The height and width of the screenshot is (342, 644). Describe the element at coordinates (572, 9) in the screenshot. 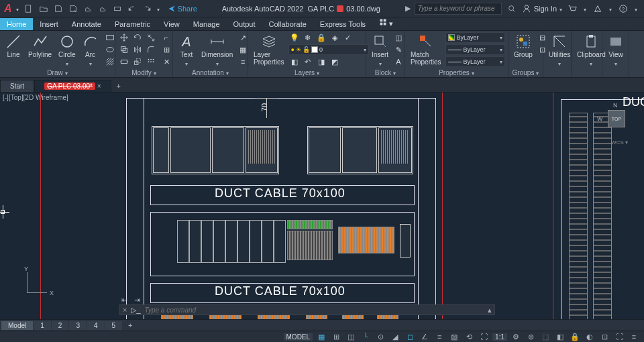

I see `cart-icon` at that location.